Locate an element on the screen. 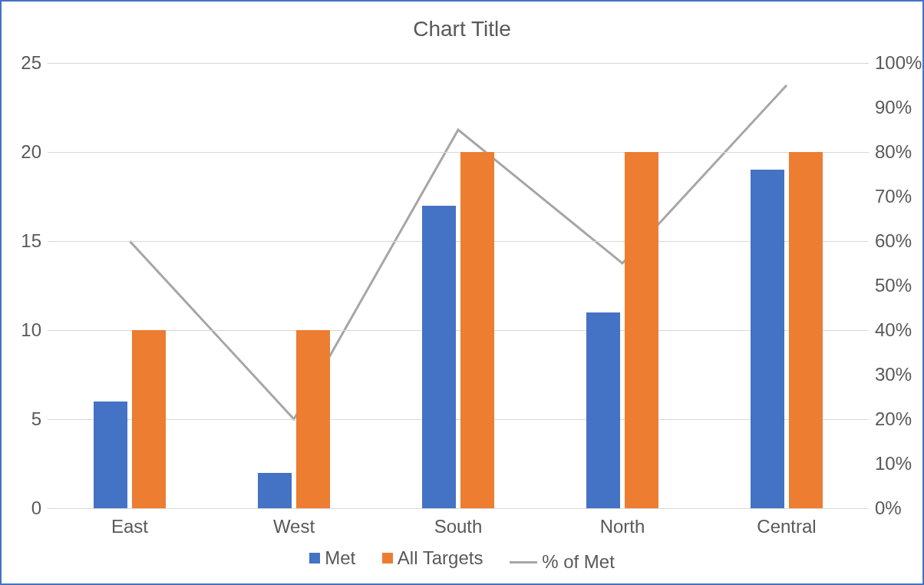  y-right-tick: 100% is located at coordinates (899, 63).